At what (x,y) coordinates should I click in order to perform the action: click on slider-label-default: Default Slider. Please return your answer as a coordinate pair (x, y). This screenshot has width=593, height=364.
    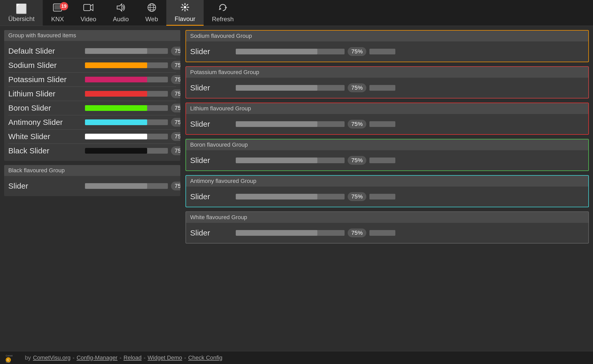
    Looking at the image, I should click on (45, 51).